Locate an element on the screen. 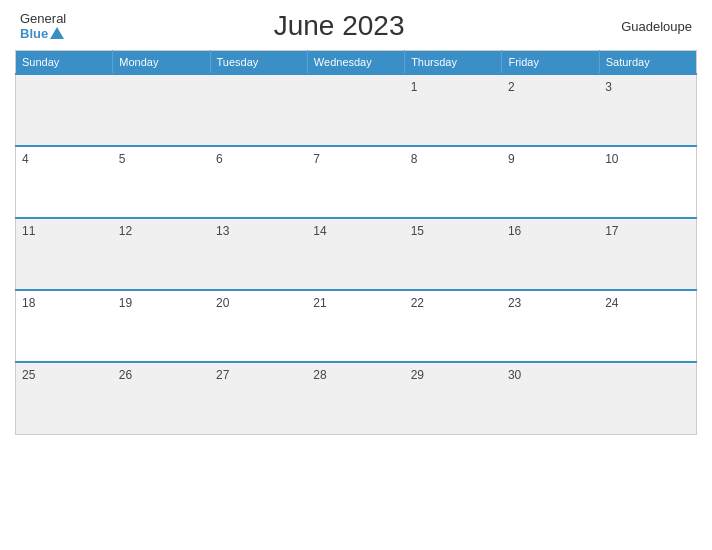 This screenshot has width=712, height=550. day-number: 17 is located at coordinates (612, 231).